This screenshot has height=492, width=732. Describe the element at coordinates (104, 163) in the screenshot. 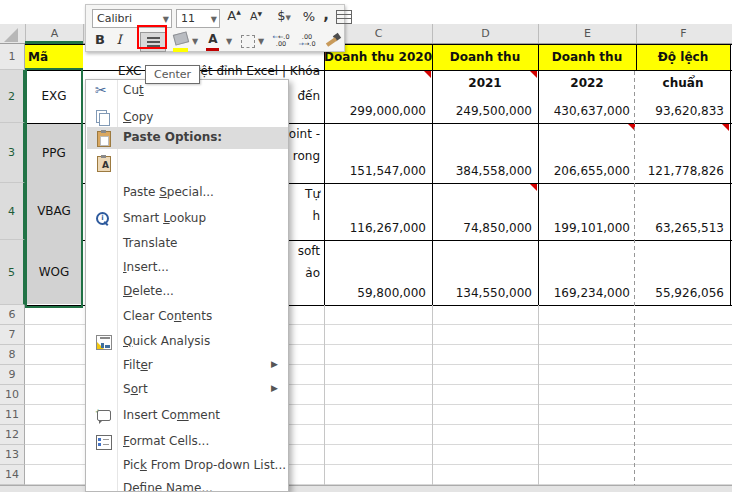

I see `paste-values-icon: A` at that location.